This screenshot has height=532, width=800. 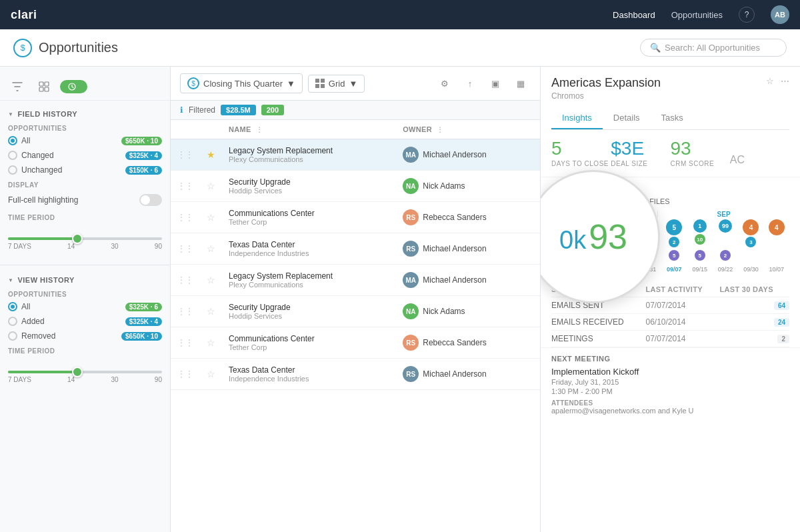 I want to click on summary-label: MEETINGS, so click(x=599, y=339).